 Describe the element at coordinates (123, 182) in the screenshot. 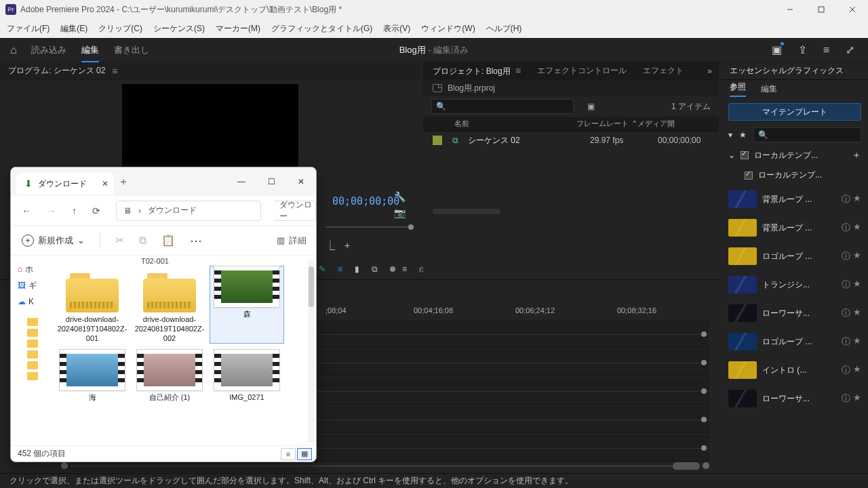

I see `add-tab-icon: ＋` at that location.